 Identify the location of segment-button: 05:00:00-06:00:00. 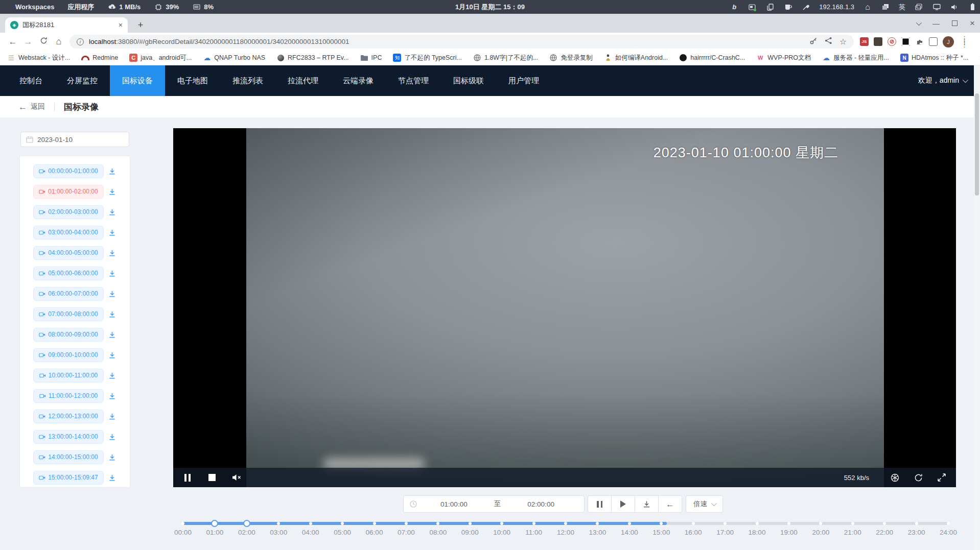
(68, 274).